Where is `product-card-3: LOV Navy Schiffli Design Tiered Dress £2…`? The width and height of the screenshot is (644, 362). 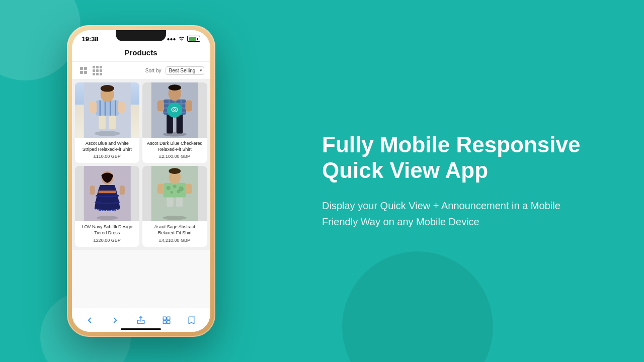 product-card-3: LOV Navy Schiffli Design Tiered Dress £2… is located at coordinates (108, 206).